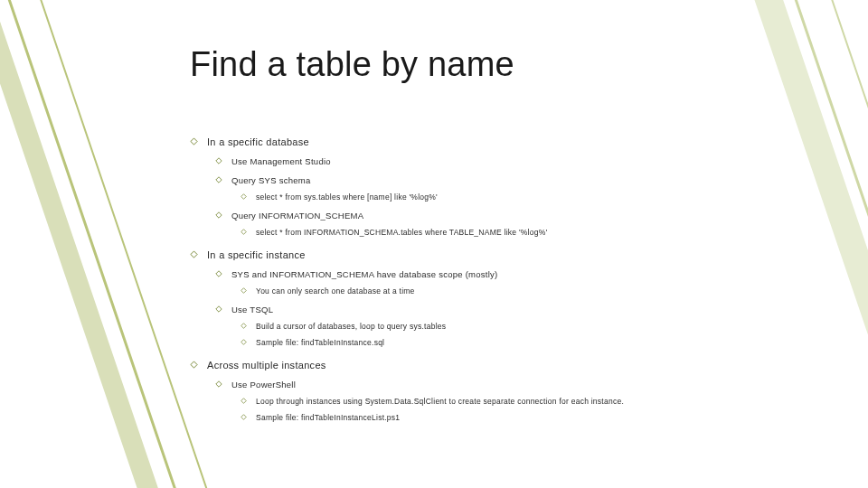 This screenshot has width=868, height=488. Describe the element at coordinates (439, 401) in the screenshot. I see `subitem-text: Loop through instances using System.Data…` at that location.